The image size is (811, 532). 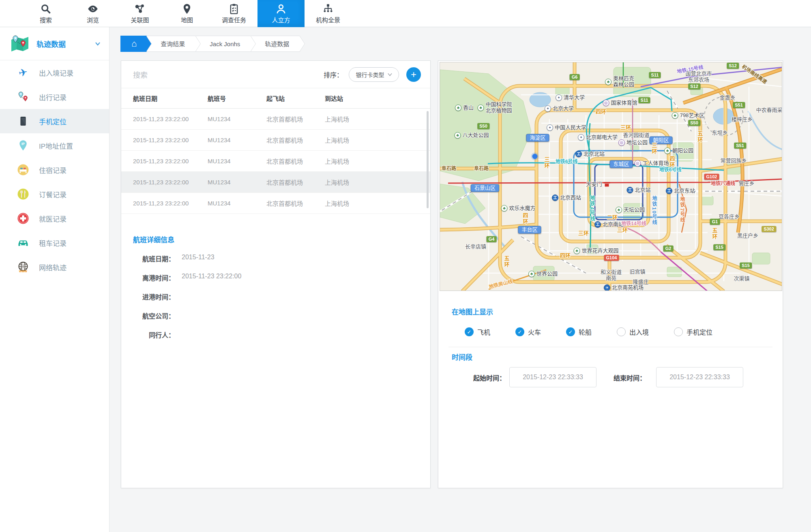 What do you see at coordinates (54, 170) in the screenshot?
I see `sidebar-item-lodging-records: 住宿记录` at bounding box center [54, 170].